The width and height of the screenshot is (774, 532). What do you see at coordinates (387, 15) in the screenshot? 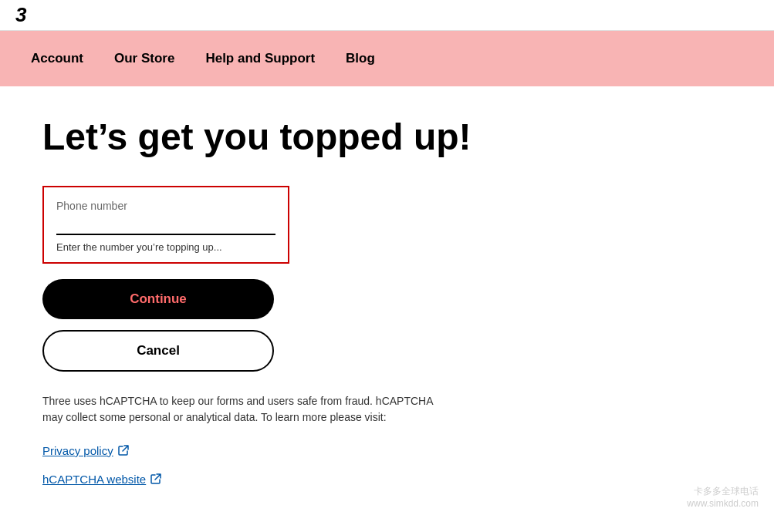
I see `top-bar: 3` at bounding box center [387, 15].